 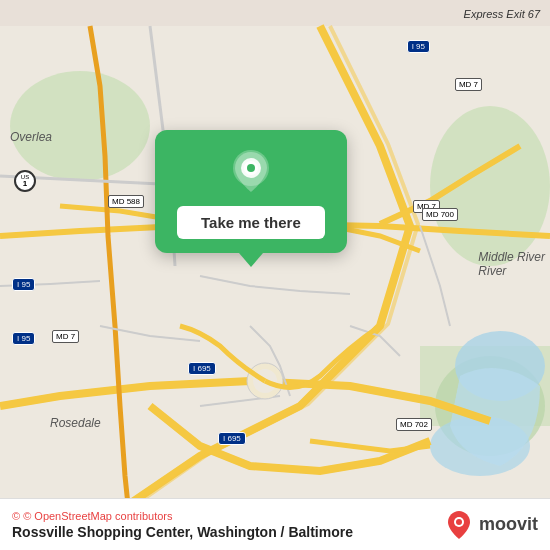 What do you see at coordinates (76, 423) in the screenshot?
I see `city-rosedale-label: Rosedale` at bounding box center [76, 423].